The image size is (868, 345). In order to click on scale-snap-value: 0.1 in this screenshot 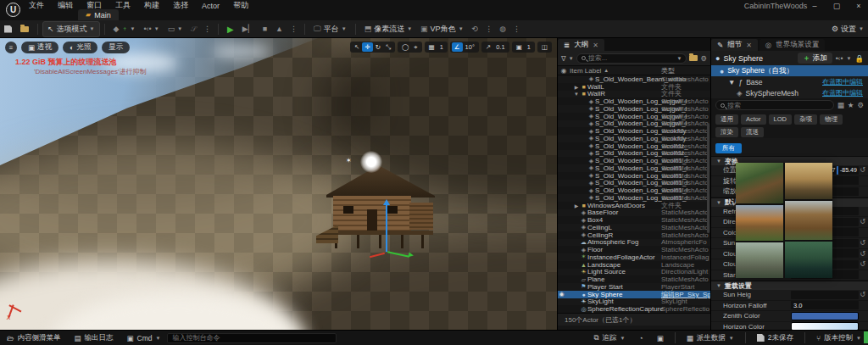, I will do `click(500, 47)`.